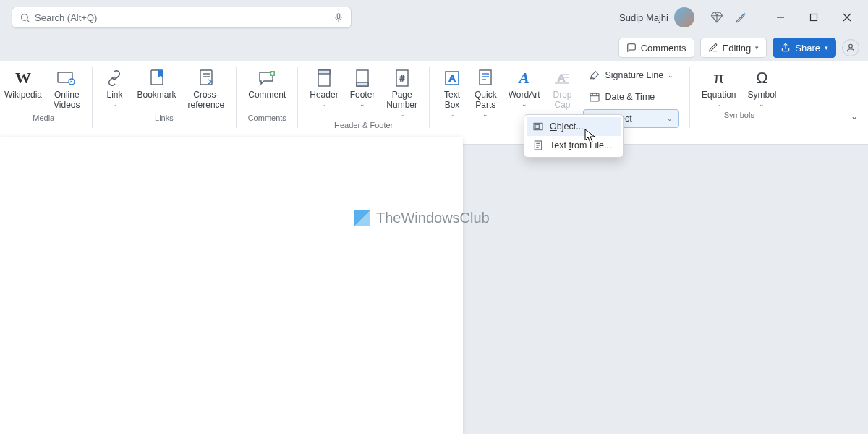 The width and height of the screenshot is (868, 434). Describe the element at coordinates (567, 127) in the screenshot. I see `object-menu-label: Object...` at that location.